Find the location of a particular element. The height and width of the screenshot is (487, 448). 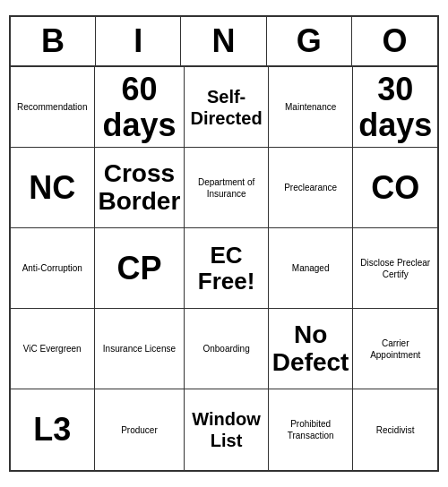

cell-r0-c0: Recommendation is located at coordinates (53, 107).